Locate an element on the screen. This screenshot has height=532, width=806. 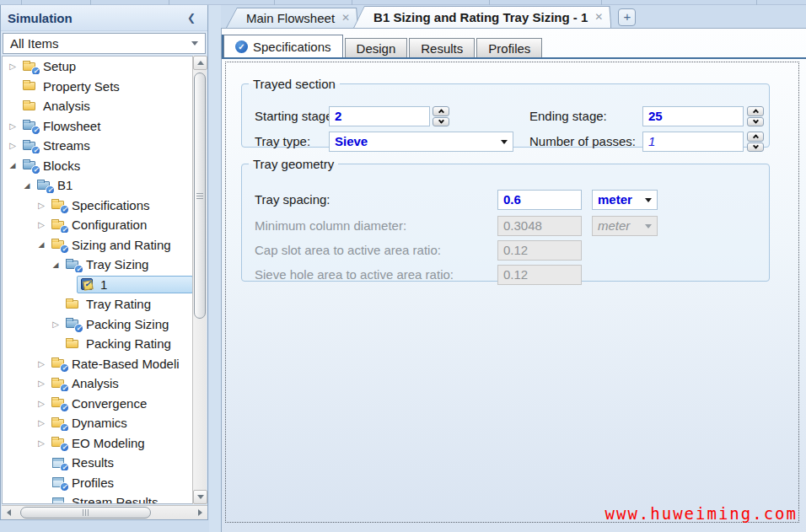
tree-item-analysis: Analysis is located at coordinates (98, 106).